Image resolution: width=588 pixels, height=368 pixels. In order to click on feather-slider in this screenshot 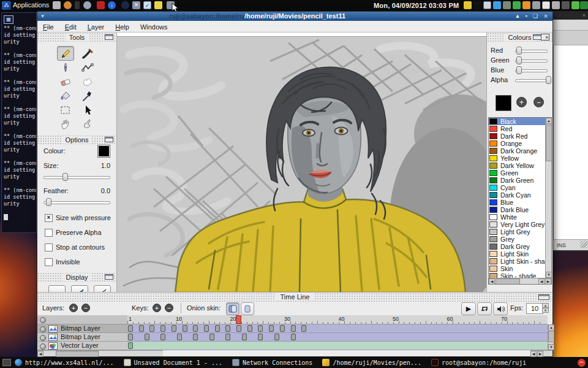, I will do `click(77, 202)`.